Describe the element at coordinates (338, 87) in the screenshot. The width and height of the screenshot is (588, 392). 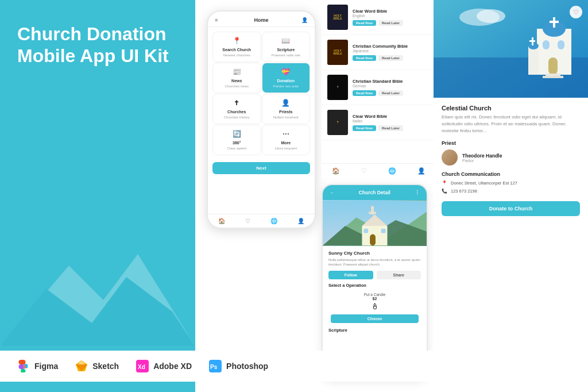
I see `bible-cover-3: ✝` at that location.